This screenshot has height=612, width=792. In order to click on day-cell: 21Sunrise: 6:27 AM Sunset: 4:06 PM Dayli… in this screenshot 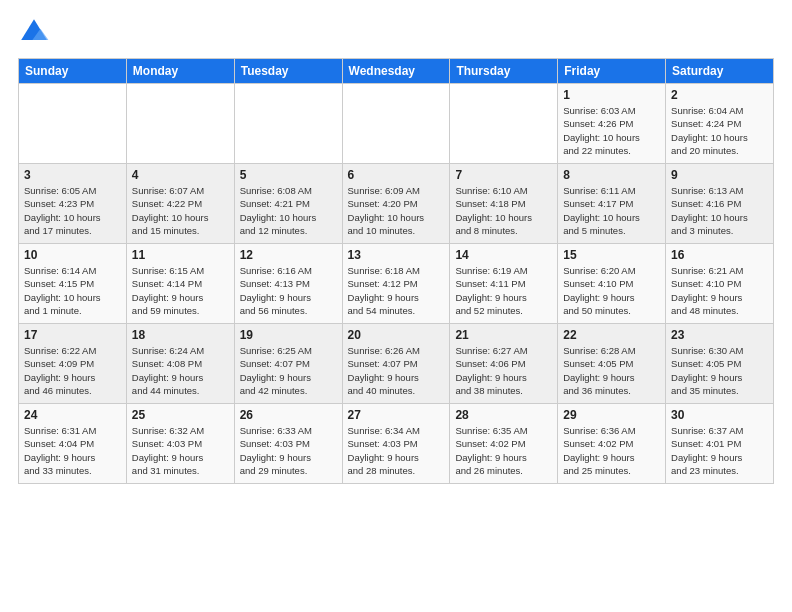, I will do `click(504, 364)`.